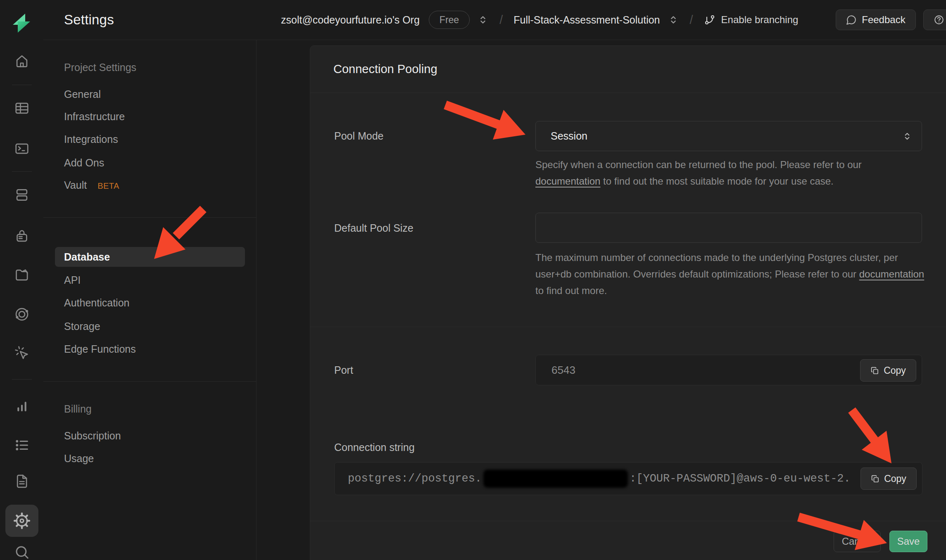  I want to click on reports-chart-icon, so click(22, 406).